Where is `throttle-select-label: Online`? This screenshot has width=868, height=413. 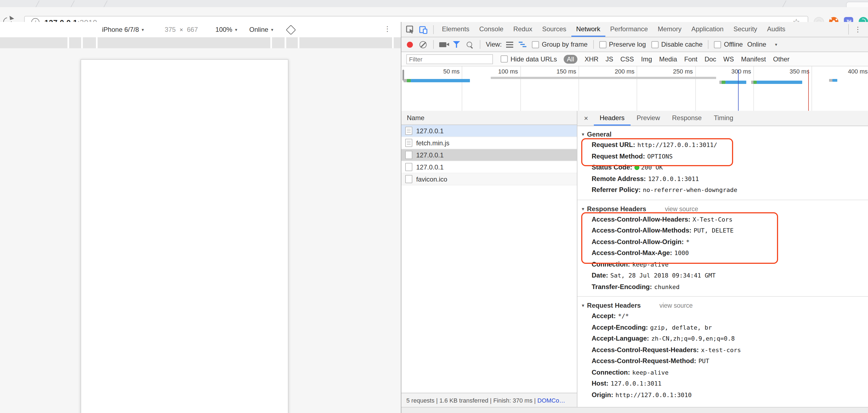
throttle-select-label: Online is located at coordinates (259, 30).